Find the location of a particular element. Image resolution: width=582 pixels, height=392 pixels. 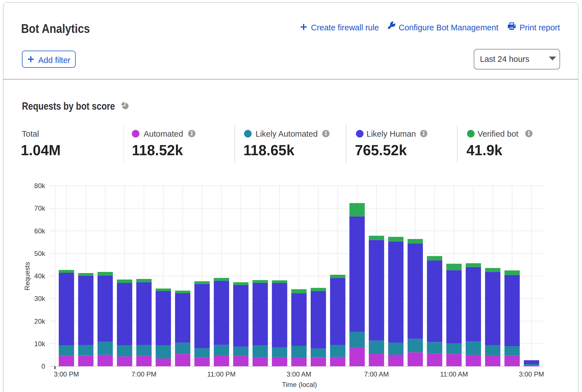

svg-text: 70k is located at coordinates (40, 208).